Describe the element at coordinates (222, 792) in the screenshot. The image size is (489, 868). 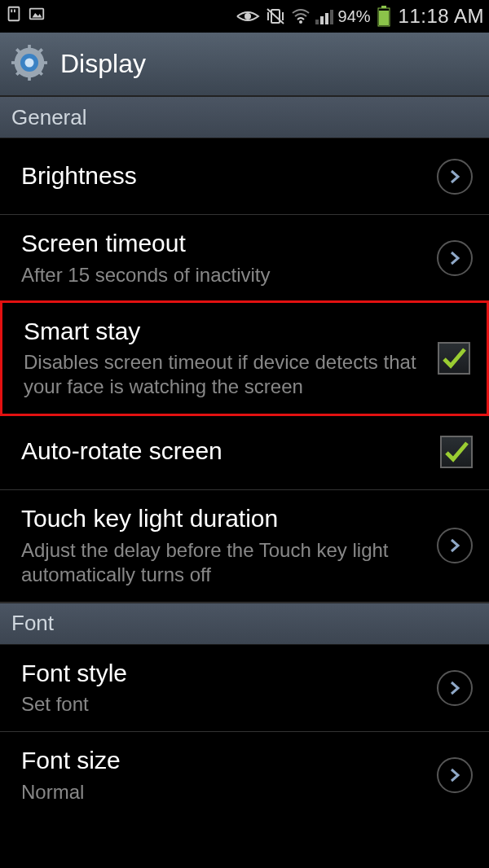
I see `item-subtitle: Normal` at that location.